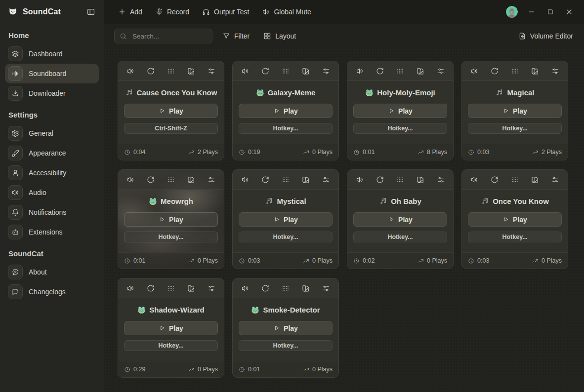  Describe the element at coordinates (52, 133) in the screenshot. I see `sidebar-item-general: General` at that location.